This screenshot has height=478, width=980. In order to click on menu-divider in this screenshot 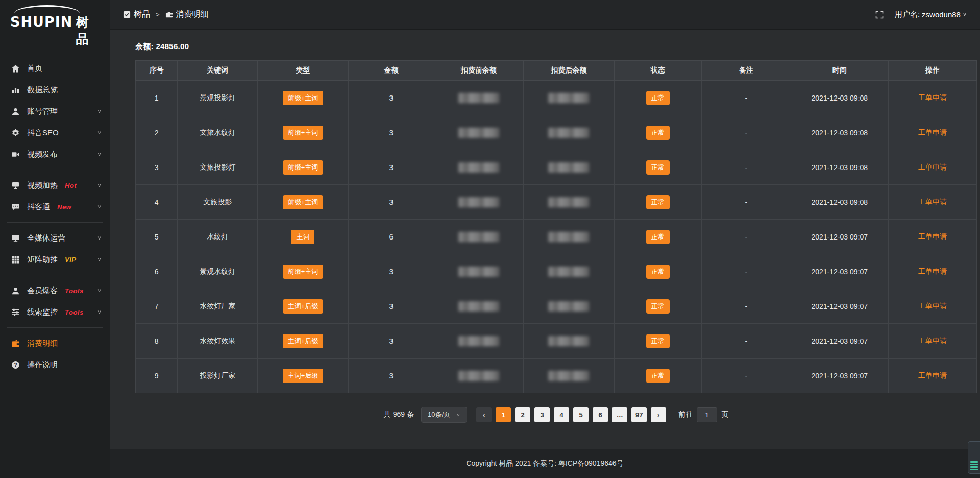, I will do `click(55, 328)`.